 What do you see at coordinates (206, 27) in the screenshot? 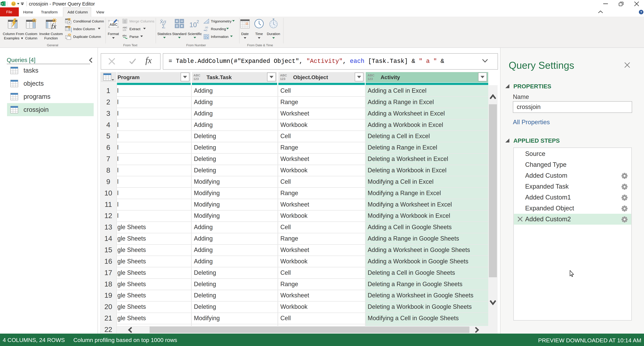
I see `svg-text: .00` at bounding box center [206, 27].